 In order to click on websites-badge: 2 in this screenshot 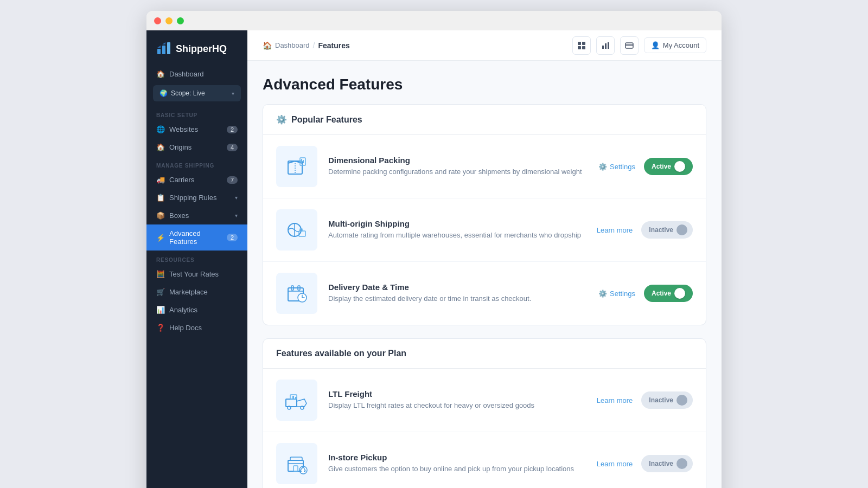, I will do `click(232, 130)`.